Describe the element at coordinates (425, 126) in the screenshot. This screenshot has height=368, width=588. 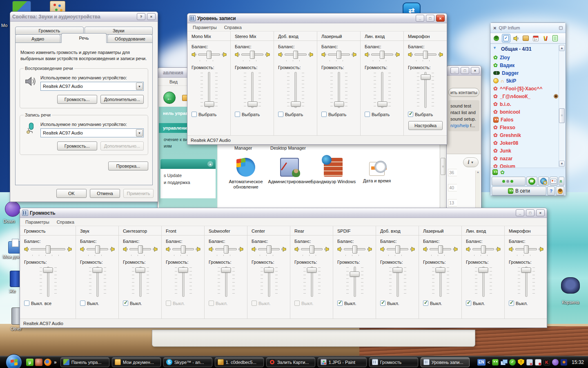
I see `settings-button: Настройка` at that location.